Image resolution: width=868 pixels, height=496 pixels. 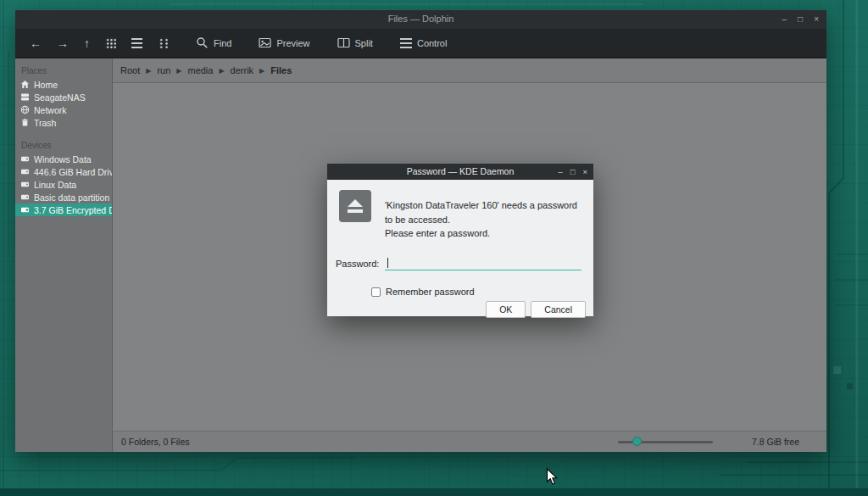 What do you see at coordinates (64, 146) in the screenshot?
I see `devices-header: Devices` at bounding box center [64, 146].